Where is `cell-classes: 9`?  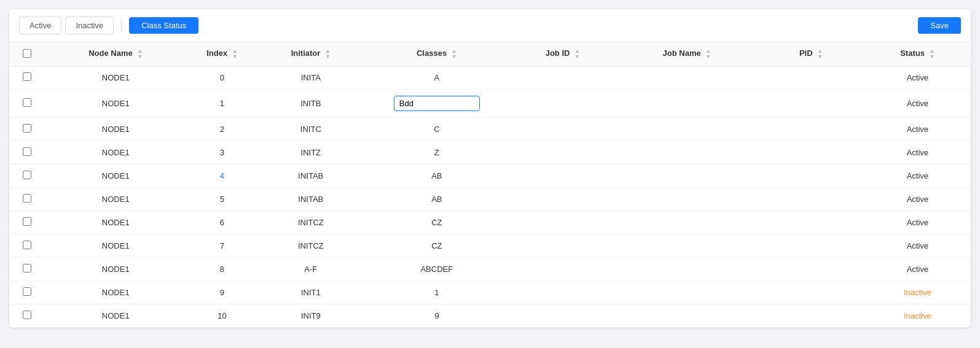 cell-classes: 9 is located at coordinates (436, 316).